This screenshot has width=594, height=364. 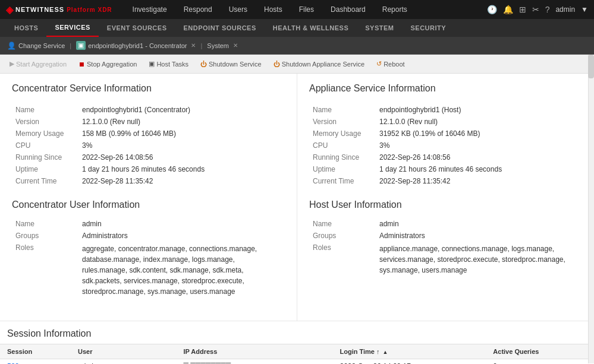 I want to click on appliance-memory-row: Memory Usage 31952 KB (0.19% of 16046 MB…, so click(x=446, y=134).